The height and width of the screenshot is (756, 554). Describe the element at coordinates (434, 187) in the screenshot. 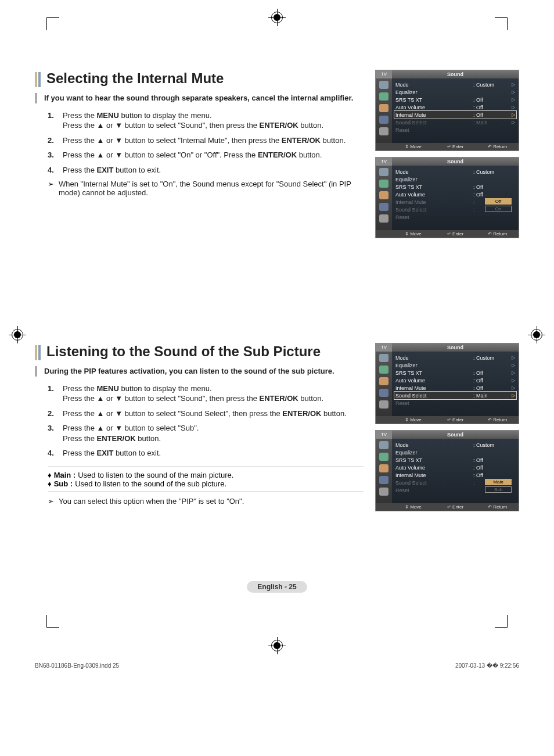

I see `osd-label: SRS TS XT` at that location.